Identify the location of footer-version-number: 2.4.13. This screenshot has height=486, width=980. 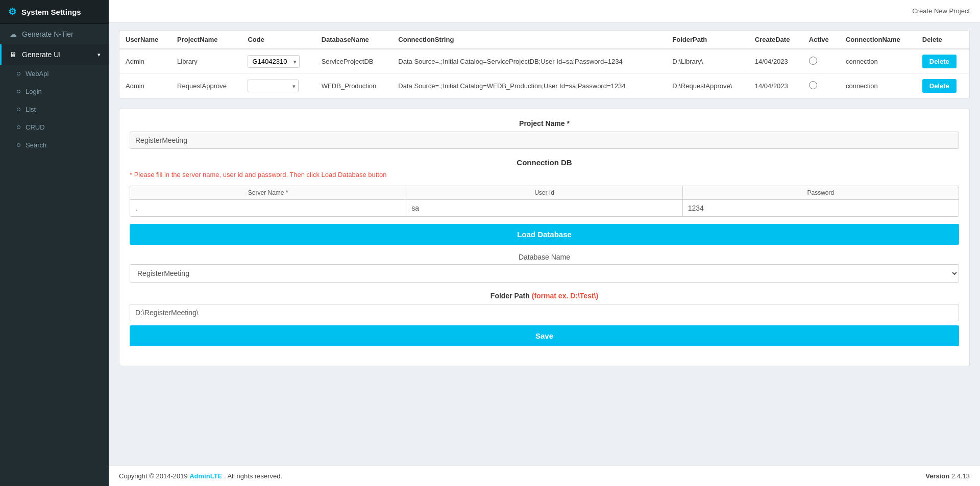
(961, 476).